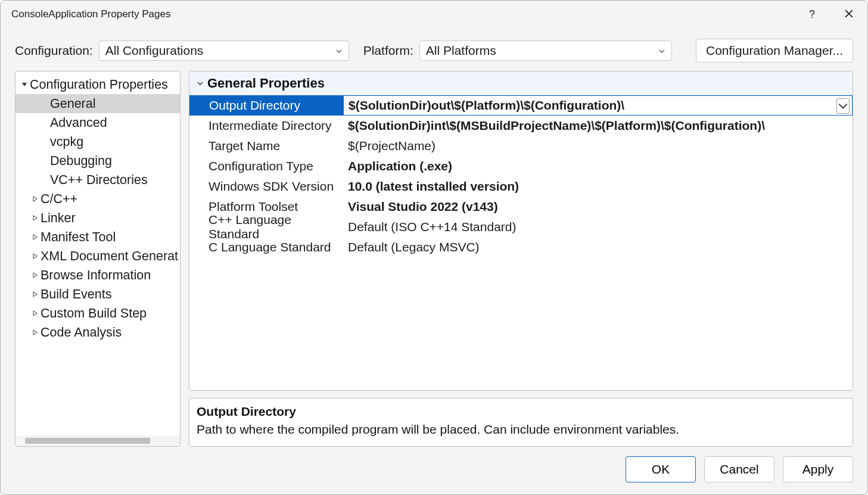 This screenshot has height=495, width=868. I want to click on tree-item: Build Events, so click(98, 294).